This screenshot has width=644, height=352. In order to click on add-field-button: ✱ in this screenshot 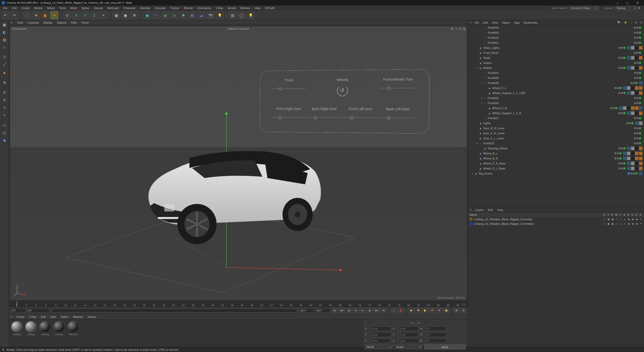, I will do `click(183, 15)`.